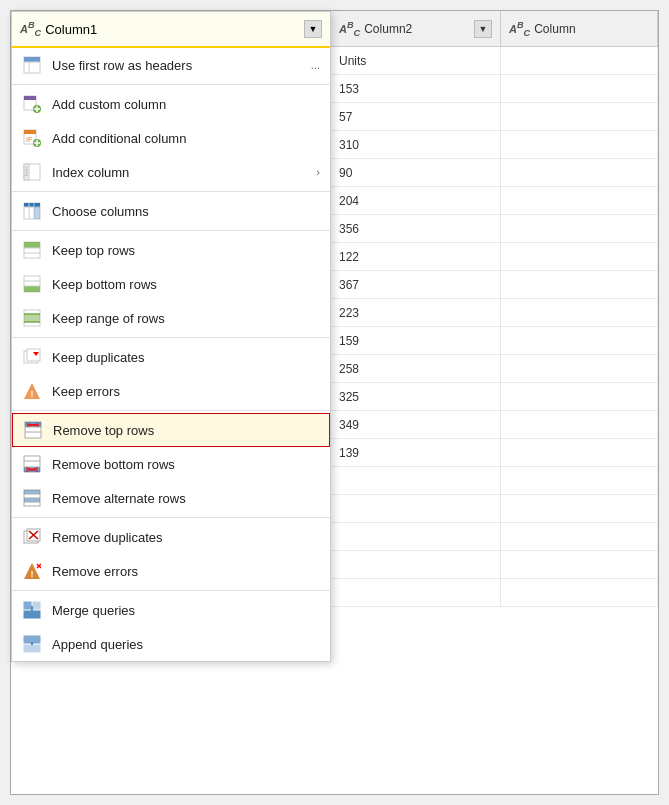 This screenshot has height=805, width=669. I want to click on table-cell-r4-c2, so click(580, 172).